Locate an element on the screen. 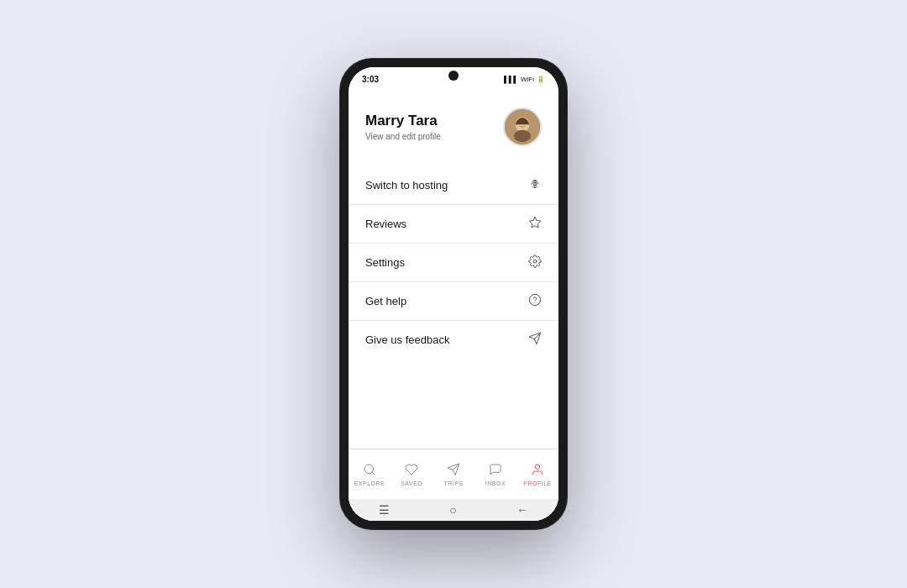 Image resolution: width=907 pixels, height=588 pixels. profile-info: Marry Tara View and edit profile is located at coordinates (403, 127).